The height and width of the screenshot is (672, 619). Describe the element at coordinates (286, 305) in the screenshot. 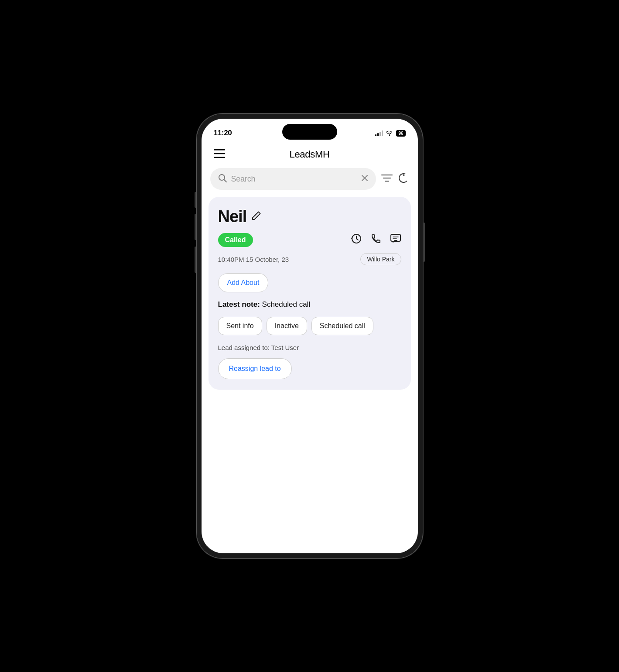

I see `latest-note-value: Scheduled call` at that location.